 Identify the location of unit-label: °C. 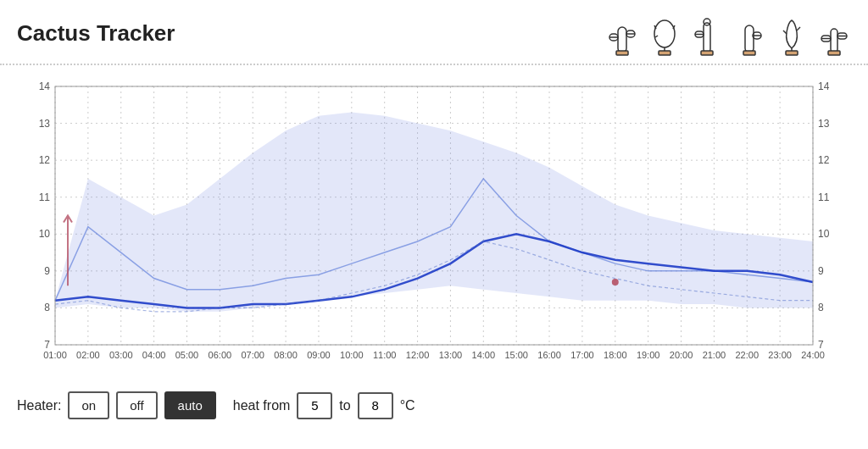
(408, 406).